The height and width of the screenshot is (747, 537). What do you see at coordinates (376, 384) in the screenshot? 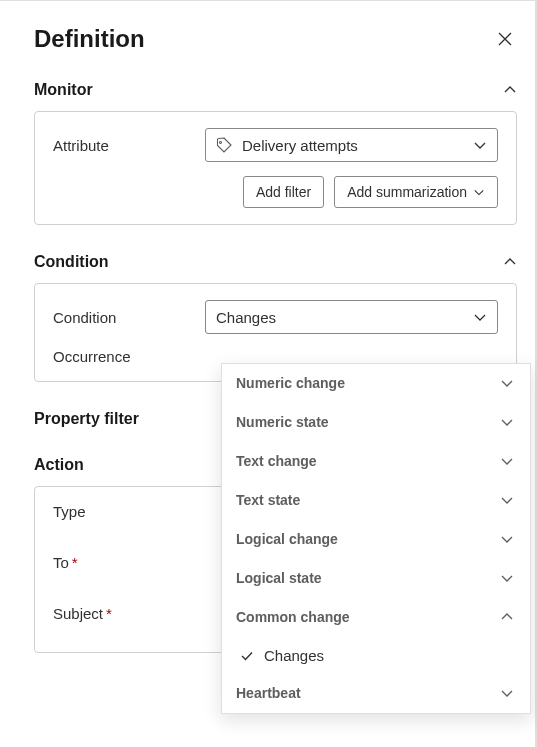
I see `dropdown-group-numeric-change: Numeric change` at bounding box center [376, 384].